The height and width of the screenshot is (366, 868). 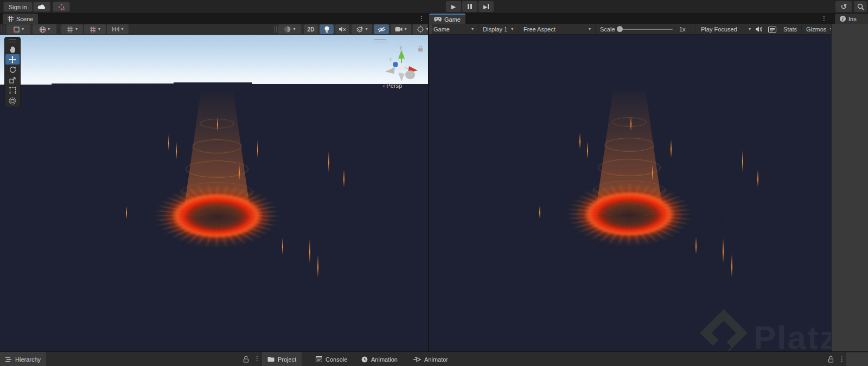 What do you see at coordinates (61, 7) in the screenshot?
I see `collab-button` at bounding box center [61, 7].